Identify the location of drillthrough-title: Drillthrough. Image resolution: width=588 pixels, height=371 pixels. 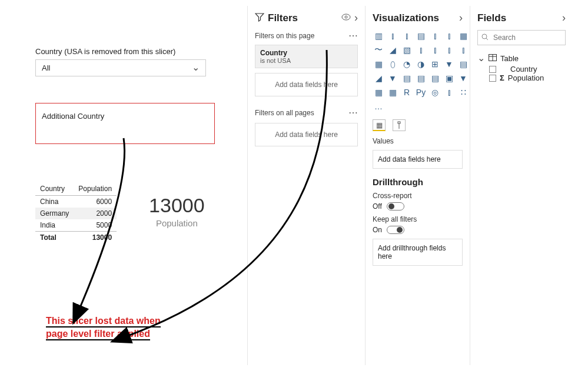
(418, 182).